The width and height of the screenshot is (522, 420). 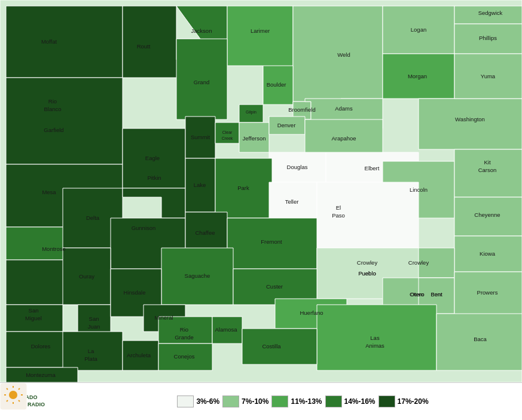 I want to click on legend-label-1: 7%-10%, so click(x=255, y=401).